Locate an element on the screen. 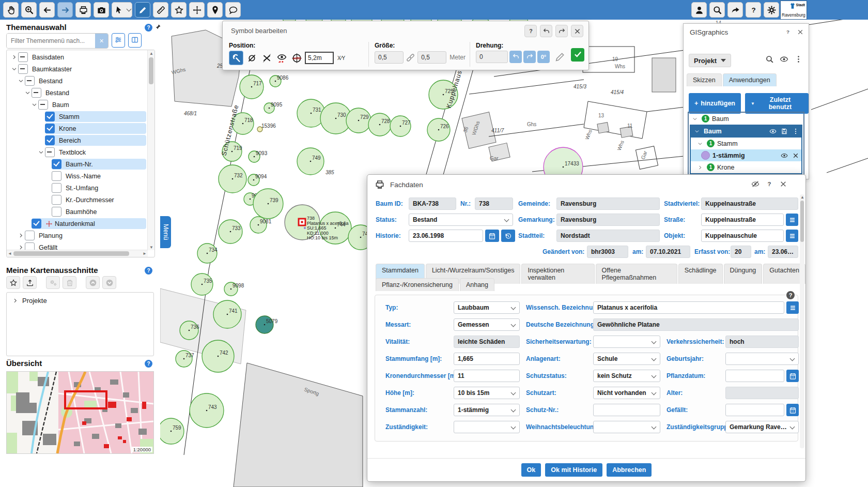  projekte-item: Projekte is located at coordinates (80, 301).